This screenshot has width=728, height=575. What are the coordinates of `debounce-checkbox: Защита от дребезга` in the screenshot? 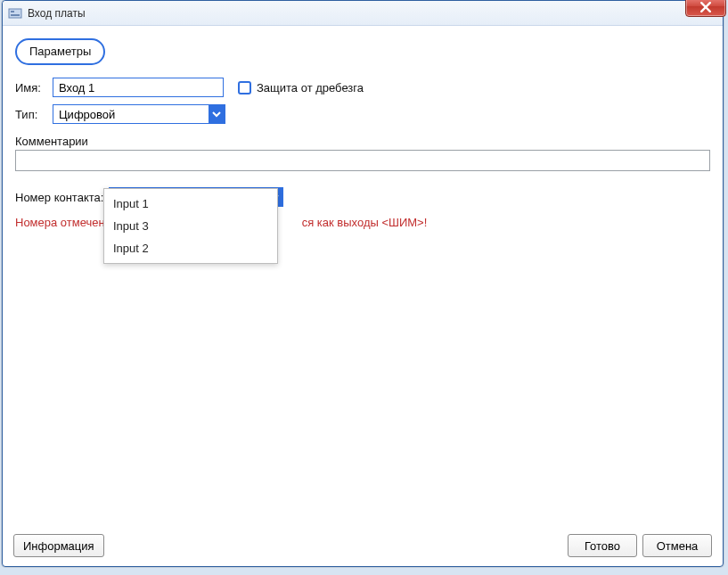 It's located at (301, 87).